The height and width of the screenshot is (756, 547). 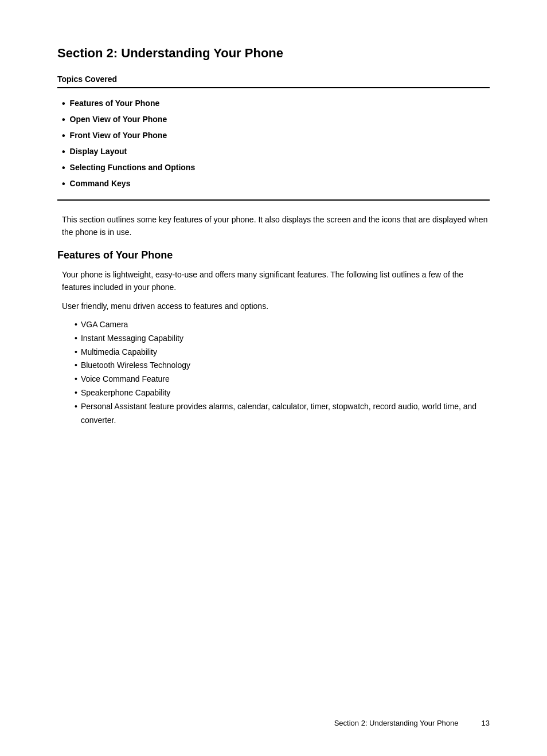 What do you see at coordinates (282, 379) in the screenshot?
I see `list-item: Voice Command Feature` at bounding box center [282, 379].